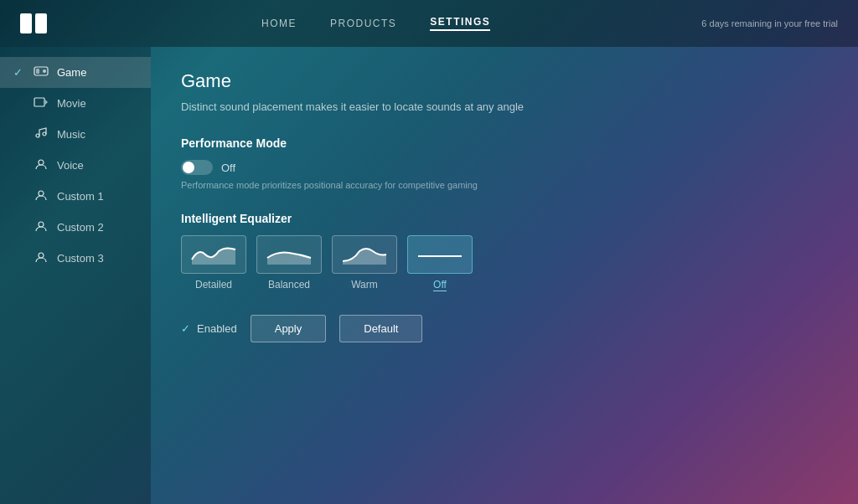 This screenshot has width=858, height=504. I want to click on toggle-knob, so click(189, 167).